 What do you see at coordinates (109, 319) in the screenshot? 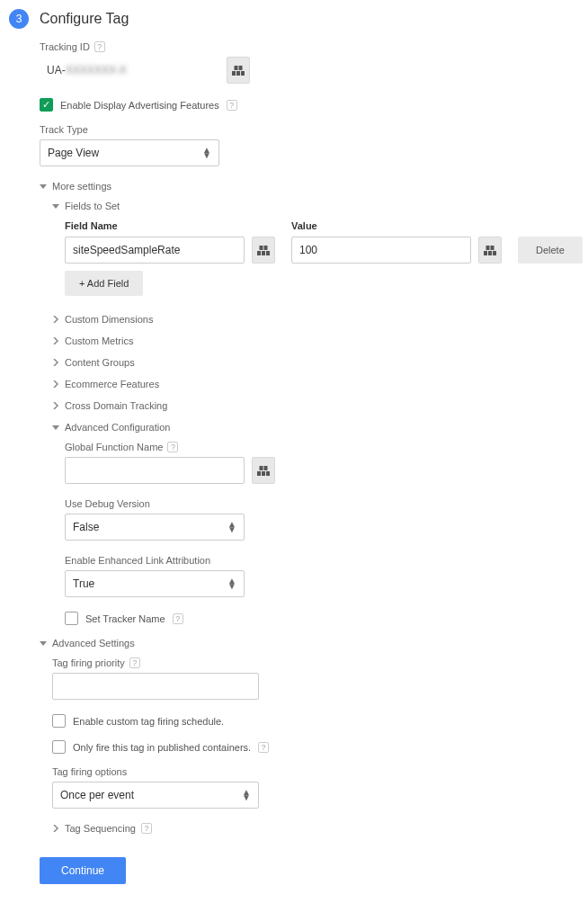
I see `custom-dimensions-label: Custom Dimensions` at bounding box center [109, 319].